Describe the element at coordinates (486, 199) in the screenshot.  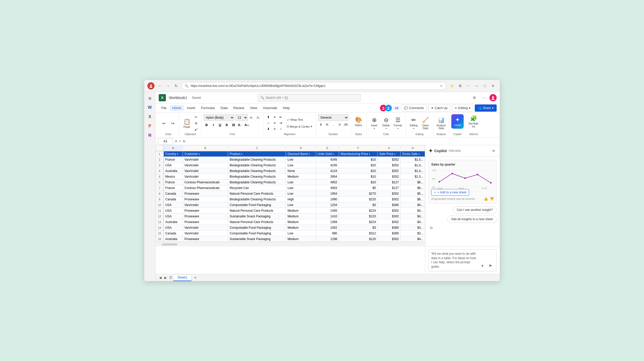
I see `thumbs-up-button: 👍` at that location.